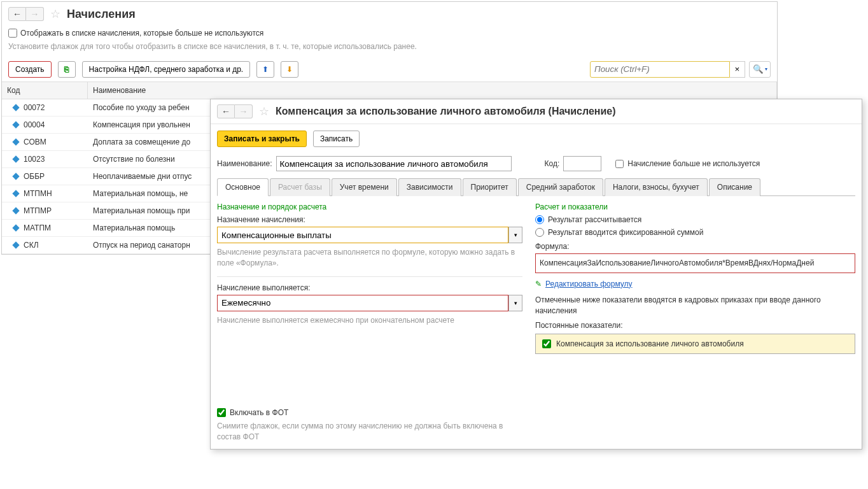 Image resolution: width=868 pixels, height=489 pixels. What do you see at coordinates (17, 14) in the screenshot?
I see `back-button` at bounding box center [17, 14].